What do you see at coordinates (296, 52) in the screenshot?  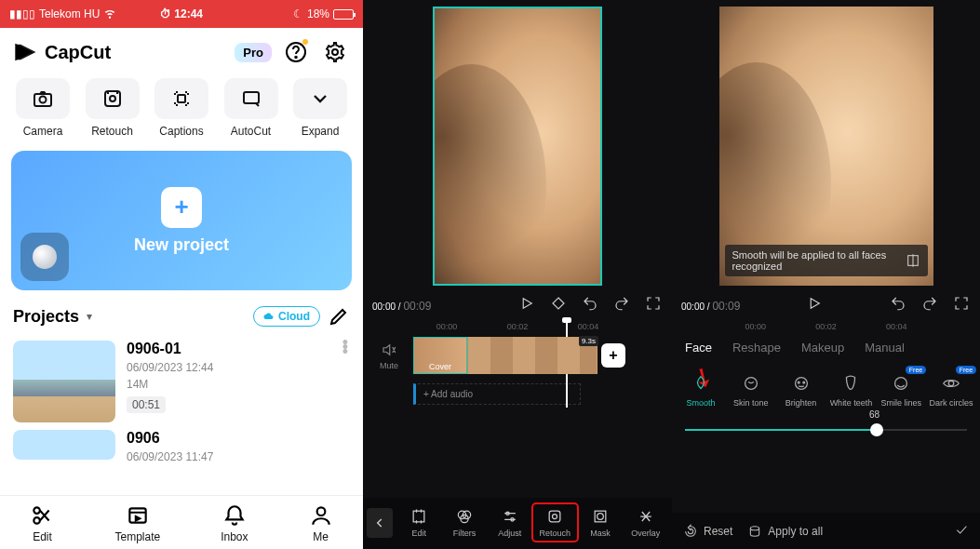 I see `help-button` at bounding box center [296, 52].